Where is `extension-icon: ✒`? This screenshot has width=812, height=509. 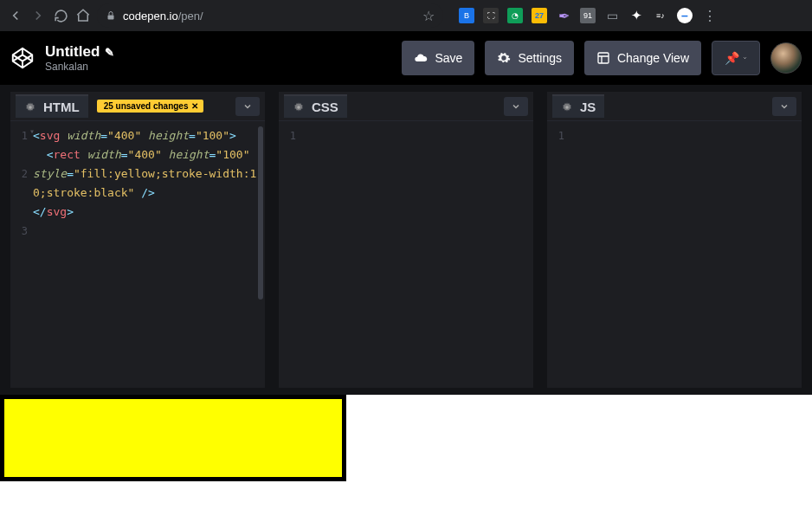 extension-icon: ✒ is located at coordinates (564, 16).